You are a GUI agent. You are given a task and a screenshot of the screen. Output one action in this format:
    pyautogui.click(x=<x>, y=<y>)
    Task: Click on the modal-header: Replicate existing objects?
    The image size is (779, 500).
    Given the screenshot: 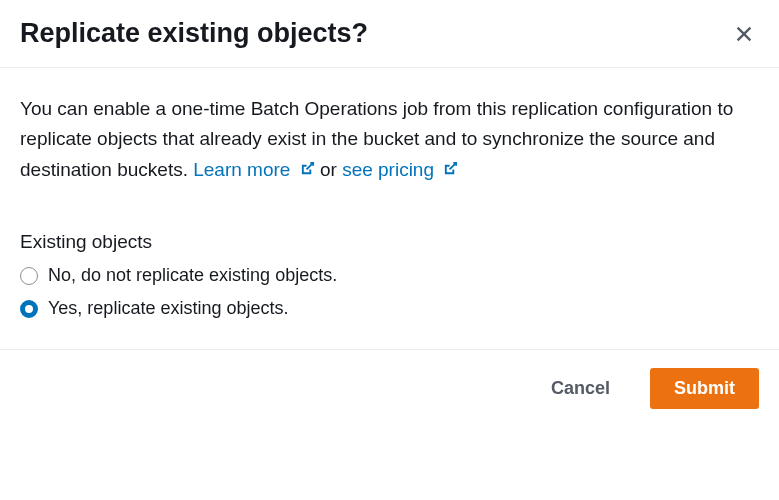 What is the action you would take?
    pyautogui.click(x=390, y=34)
    